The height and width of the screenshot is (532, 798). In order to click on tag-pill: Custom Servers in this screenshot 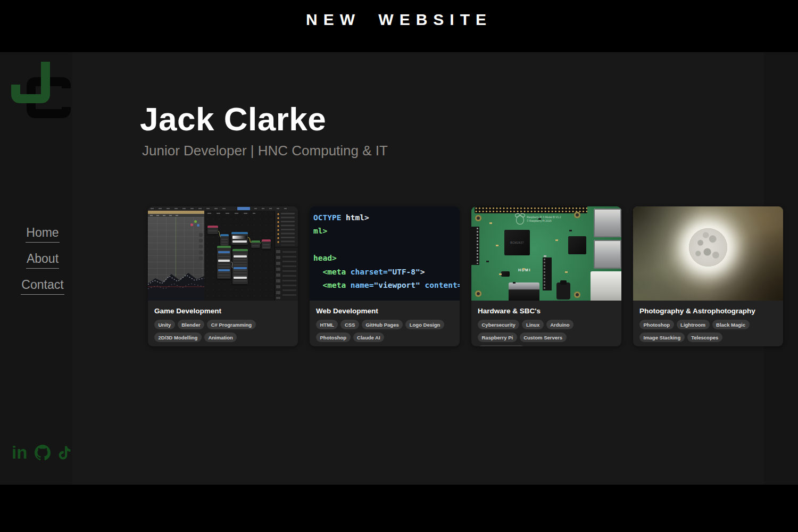, I will do `click(543, 337)`.